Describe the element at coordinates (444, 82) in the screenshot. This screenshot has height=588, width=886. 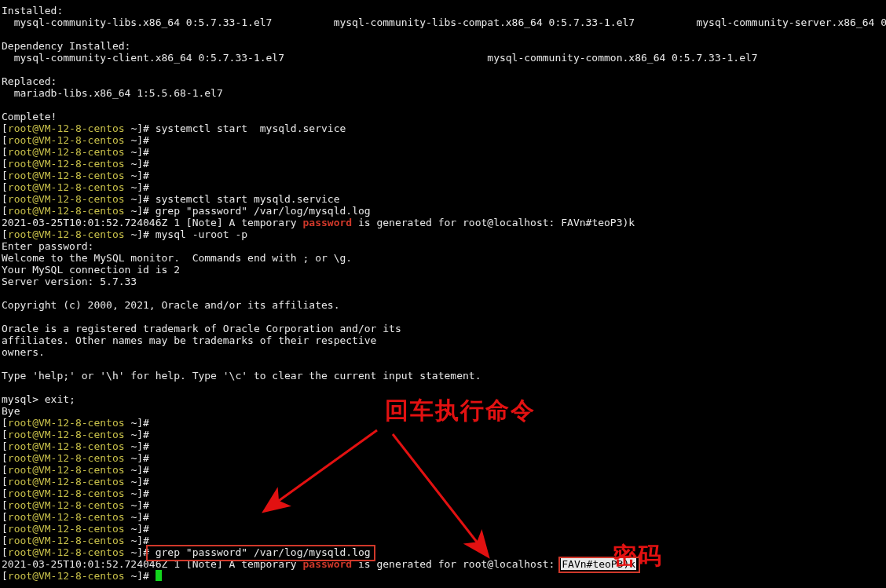
I see `terminal-line: Replaced:` at that location.